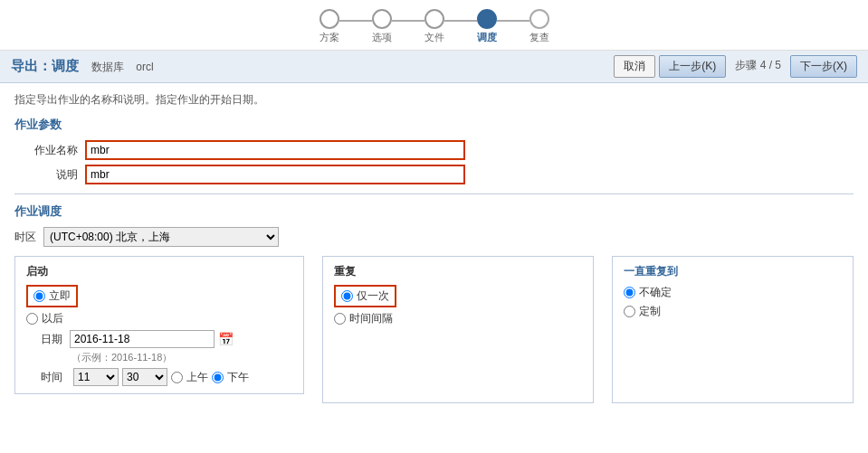 The width and height of the screenshot is (868, 453). I want to click on interval-radio-row: 时间间隔, so click(458, 318).